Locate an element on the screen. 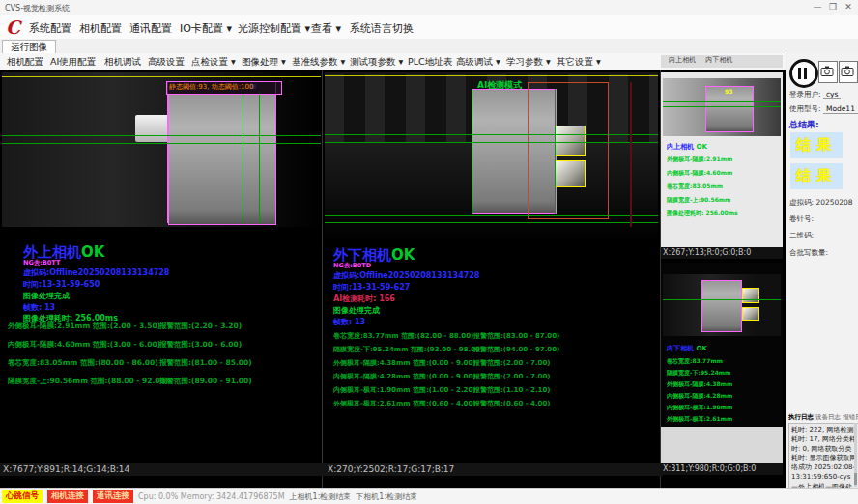  log-tab-device: 设备日志 is located at coordinates (828, 417).